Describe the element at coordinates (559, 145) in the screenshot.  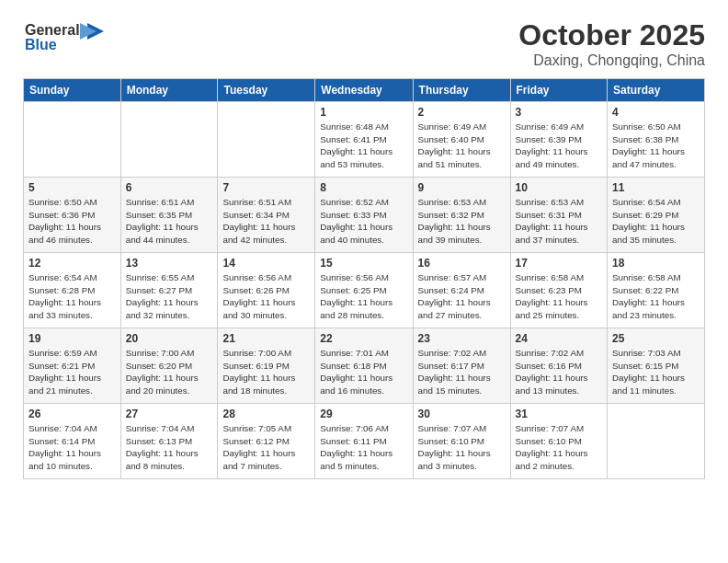
I see `day-info: Sunrise: 6:49 AM Sunset: 6:39 PM Dayligh…` at that location.